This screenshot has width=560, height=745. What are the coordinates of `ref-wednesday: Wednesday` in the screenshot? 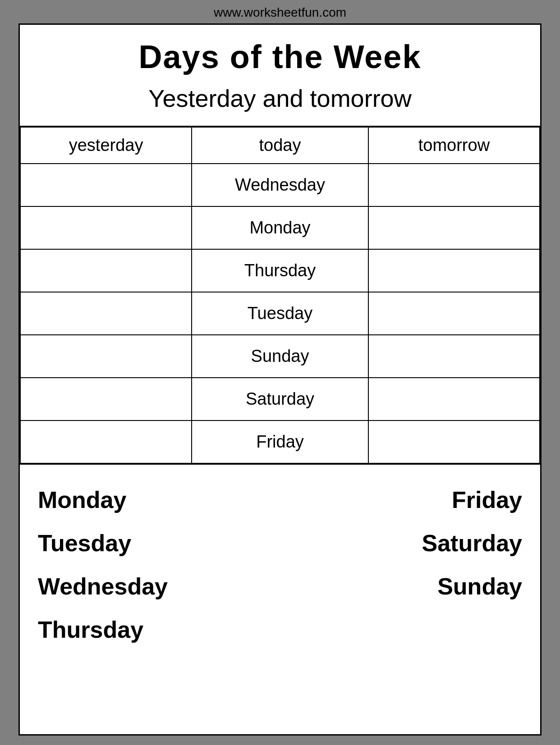 It's located at (159, 586).